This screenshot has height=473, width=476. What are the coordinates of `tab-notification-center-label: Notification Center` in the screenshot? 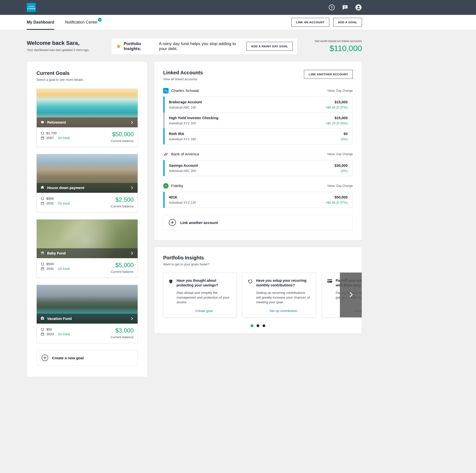 It's located at (81, 22).